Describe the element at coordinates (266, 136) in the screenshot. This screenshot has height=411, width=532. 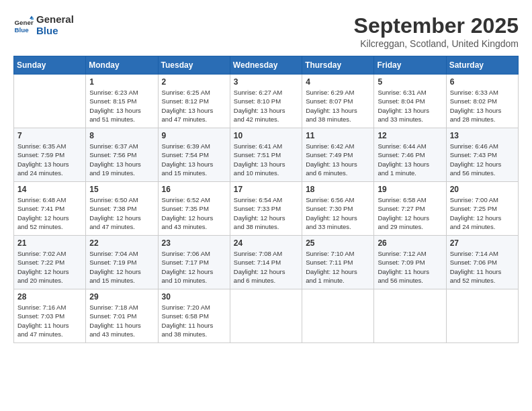
I see `day-number: 10` at that location.